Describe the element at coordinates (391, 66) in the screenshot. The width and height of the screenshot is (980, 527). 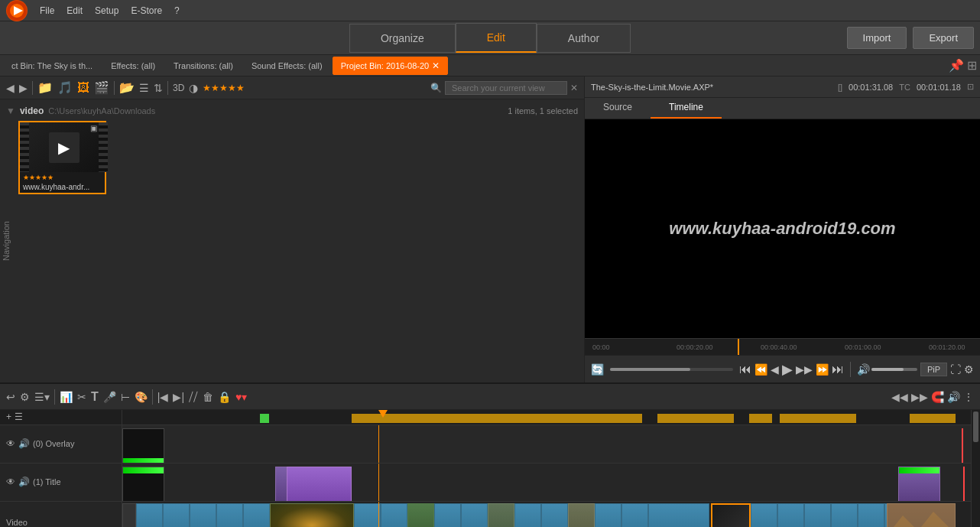
I see `sub-tab-project-bin: Project Bin: 2016-08-20 ✕` at that location.